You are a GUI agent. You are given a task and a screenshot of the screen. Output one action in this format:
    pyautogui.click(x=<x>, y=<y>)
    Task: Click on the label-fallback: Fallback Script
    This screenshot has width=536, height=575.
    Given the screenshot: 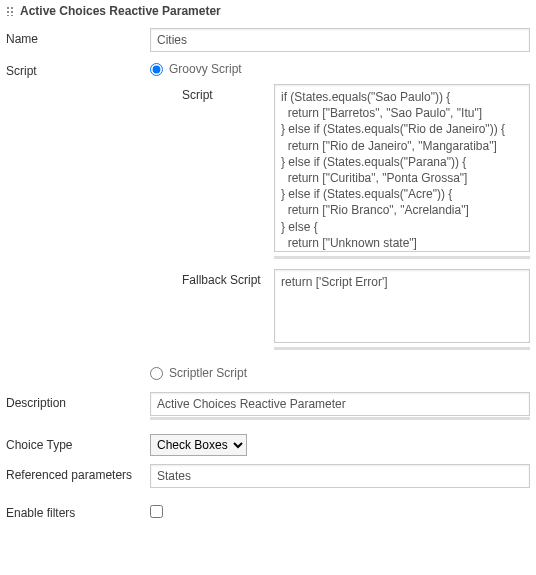 What is the action you would take?
    pyautogui.click(x=228, y=278)
    